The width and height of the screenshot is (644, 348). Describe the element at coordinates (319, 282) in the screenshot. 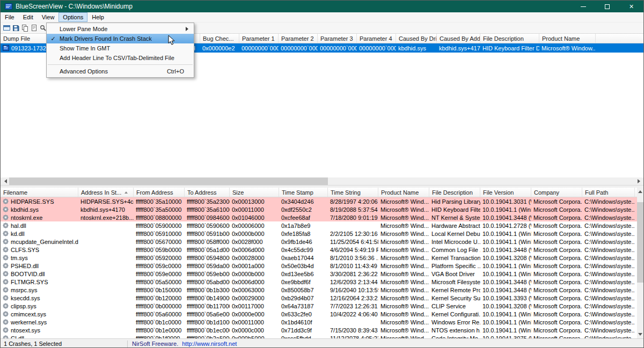

I see `module-row: FLTMGR.SYSfffff800`05a50000fffff800`05ab…` at that location.